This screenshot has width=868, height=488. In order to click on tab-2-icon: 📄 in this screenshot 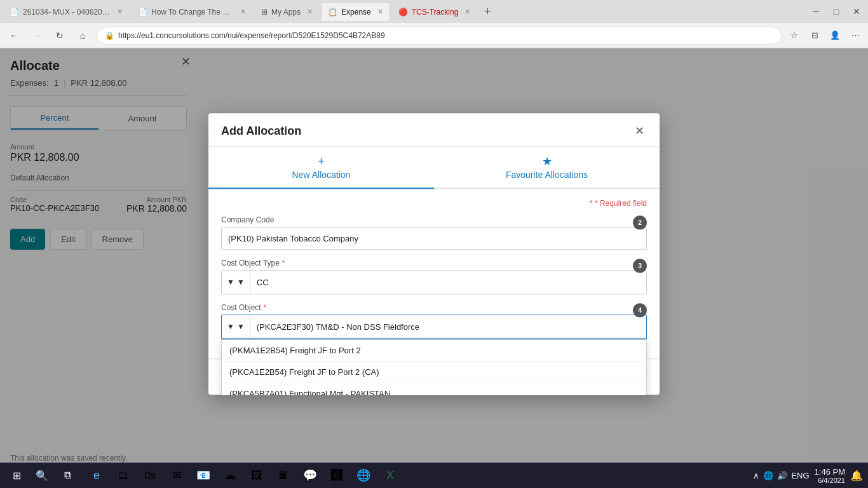, I will do `click(142, 12)`.